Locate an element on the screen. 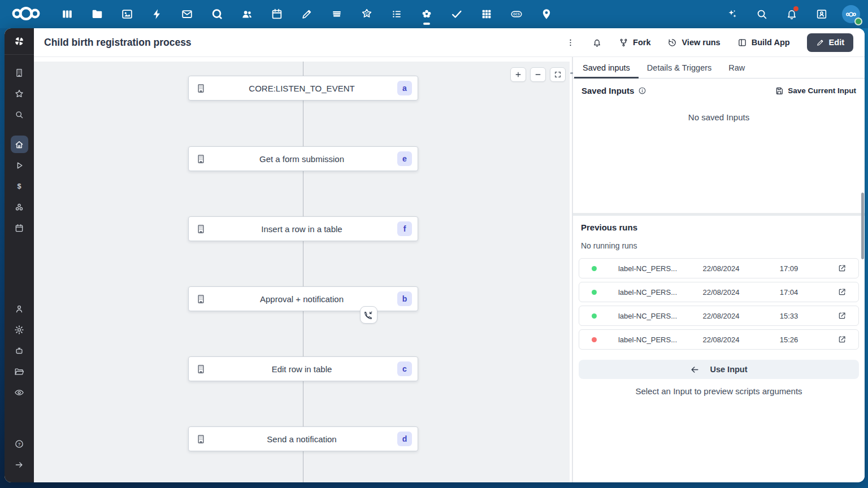 This screenshot has height=488, width=868. sidebar-item-favorites is located at coordinates (19, 94).